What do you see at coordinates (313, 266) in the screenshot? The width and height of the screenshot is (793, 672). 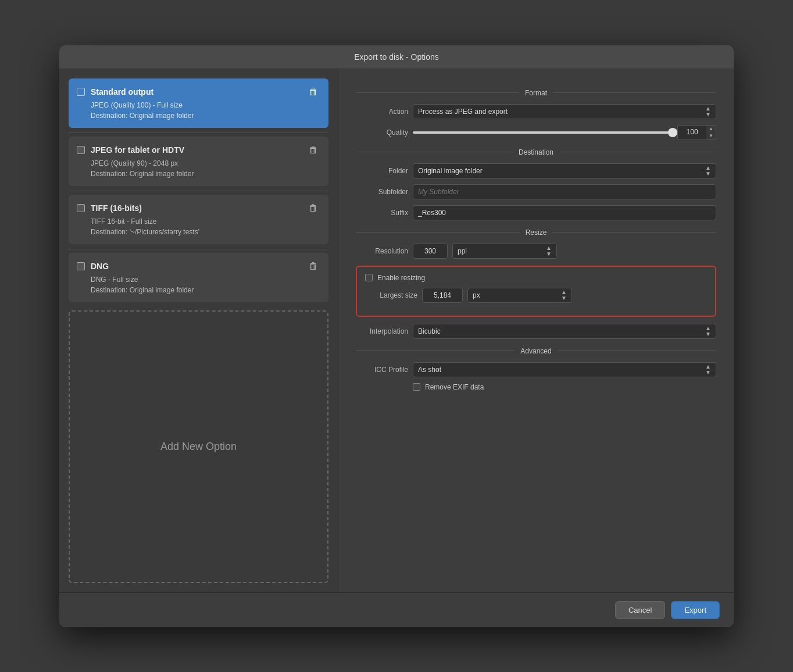 I see `trash-icon-dng: 🗑` at bounding box center [313, 266].